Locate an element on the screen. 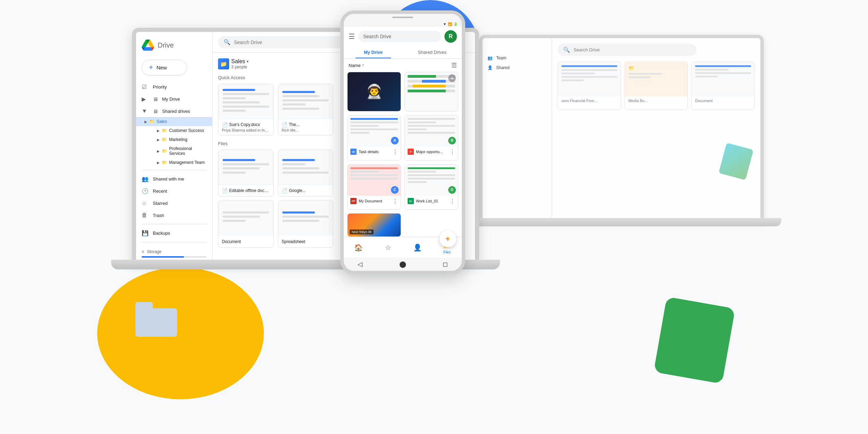 This screenshot has width=868, height=434. sidebar-item-my-drive: ▶ 🖥 My Drive is located at coordinates (172, 99).